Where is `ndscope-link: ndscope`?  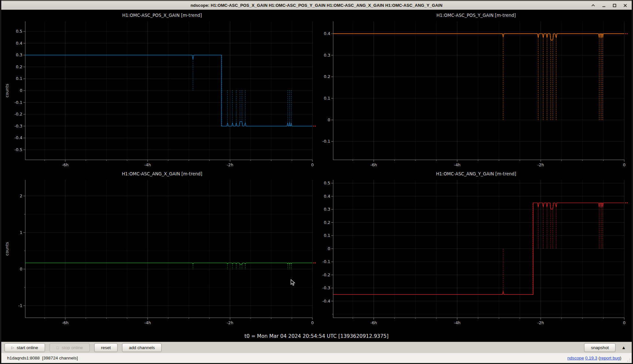 ndscope-link: ndscope is located at coordinates (576, 358).